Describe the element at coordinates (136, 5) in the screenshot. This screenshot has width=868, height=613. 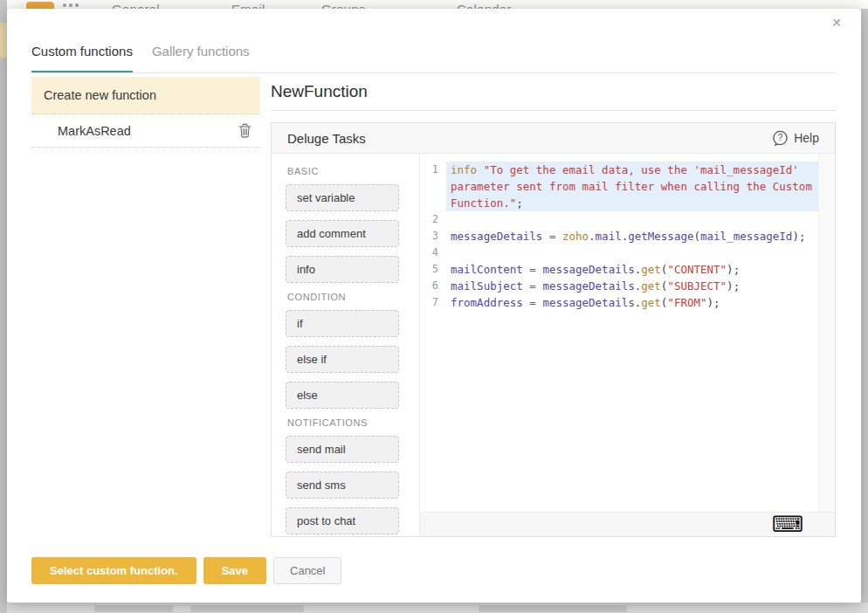
I see `background-nav-general: General` at that location.